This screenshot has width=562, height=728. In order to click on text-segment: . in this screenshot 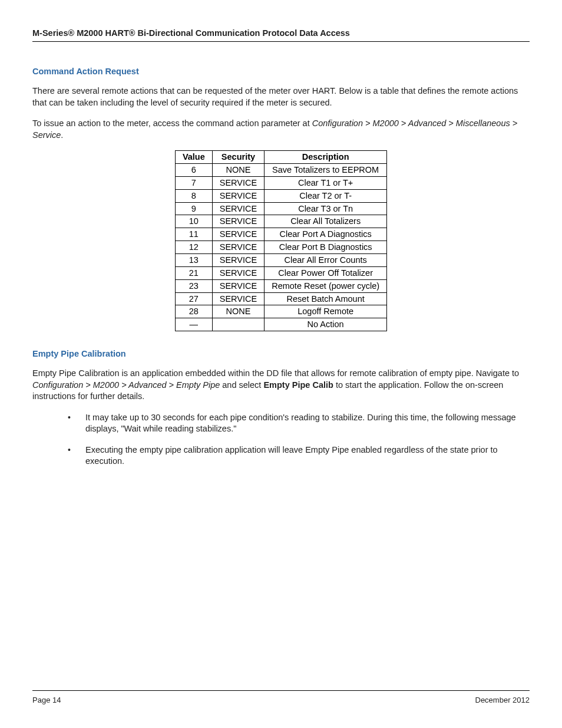, I will do `click(62, 135)`.